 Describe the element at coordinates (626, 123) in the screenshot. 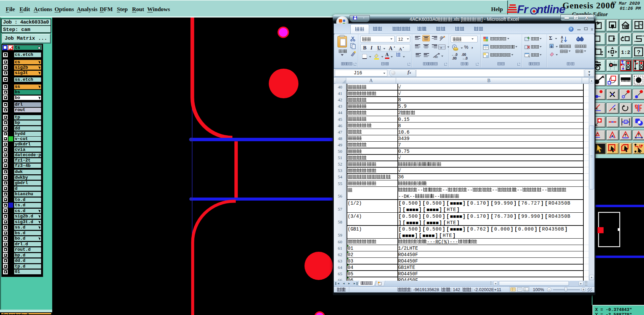

I see `svg-text: 9` at that location.